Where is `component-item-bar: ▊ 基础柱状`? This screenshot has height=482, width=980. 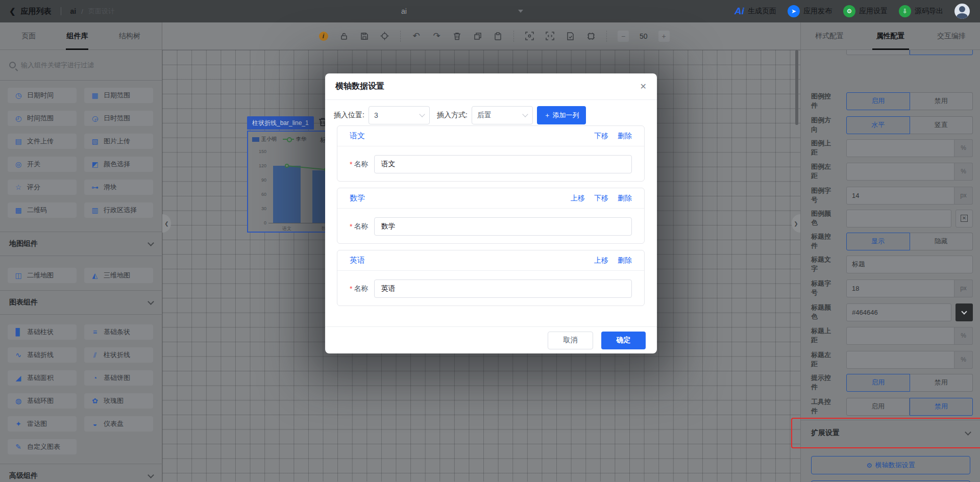
component-item-bar: ▊ 基础柱状 is located at coordinates (42, 332).